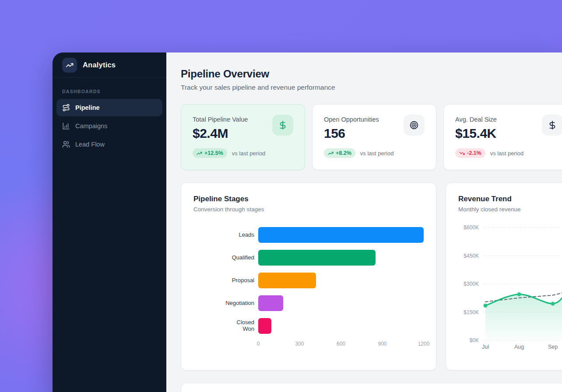 Image resolution: width=562 pixels, height=392 pixels. Describe the element at coordinates (299, 344) in the screenshot. I see `x-axis-tick: 300` at that location.